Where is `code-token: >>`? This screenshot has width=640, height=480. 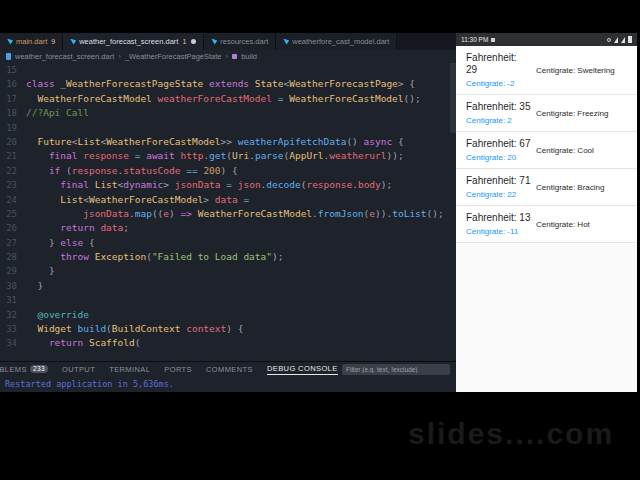
code-token: >> is located at coordinates (230, 142).